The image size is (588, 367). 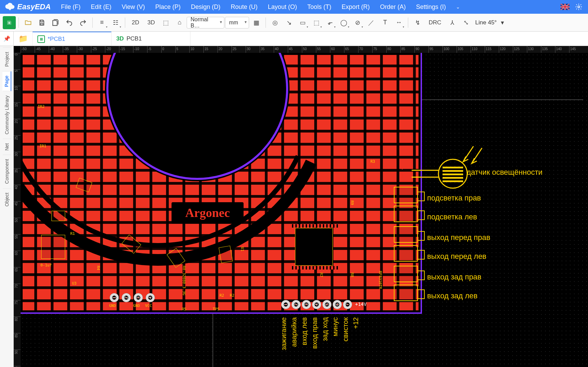 I want to click on save-button, so click(x=42, y=23).